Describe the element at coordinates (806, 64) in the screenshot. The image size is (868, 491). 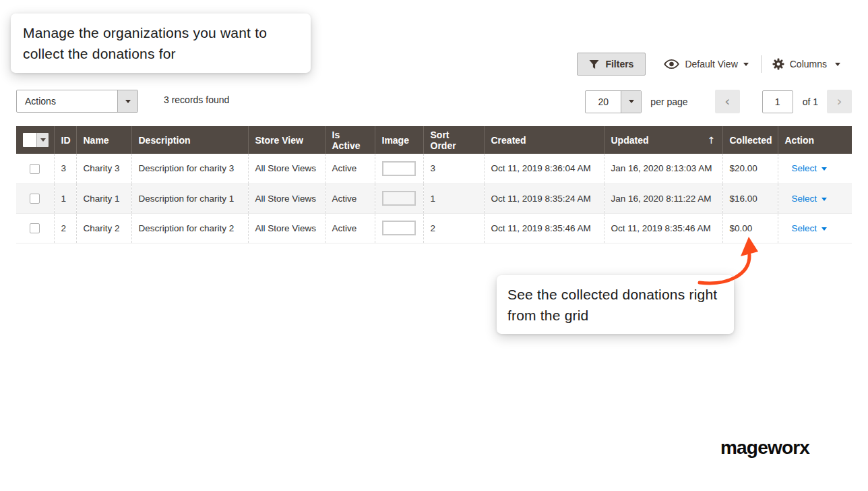
I see `columns-control: Columns` at that location.